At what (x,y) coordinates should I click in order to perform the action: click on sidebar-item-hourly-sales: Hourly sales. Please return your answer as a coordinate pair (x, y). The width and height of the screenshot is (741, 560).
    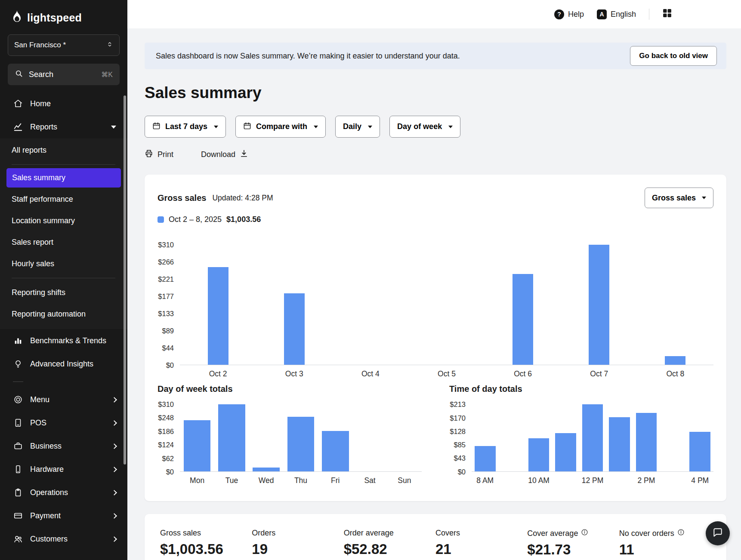
    Looking at the image, I should click on (64, 264).